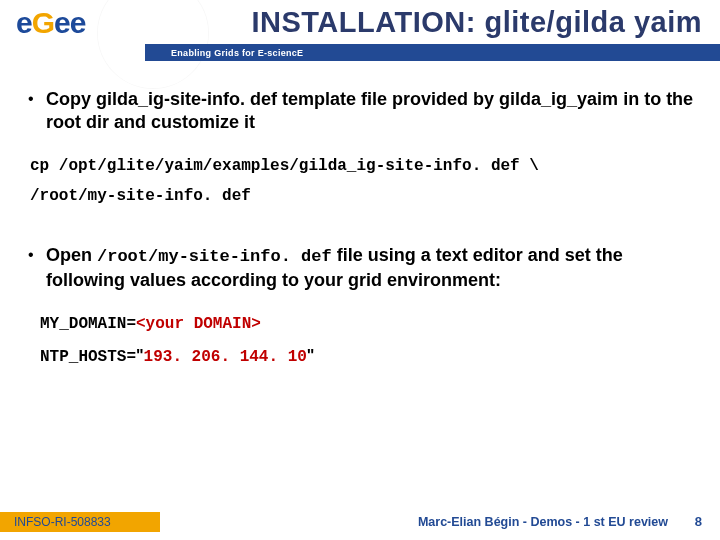 Image resolution: width=720 pixels, height=540 pixels. I want to click on tagline-bar: Enabling Grids for E-sciencE, so click(432, 52).